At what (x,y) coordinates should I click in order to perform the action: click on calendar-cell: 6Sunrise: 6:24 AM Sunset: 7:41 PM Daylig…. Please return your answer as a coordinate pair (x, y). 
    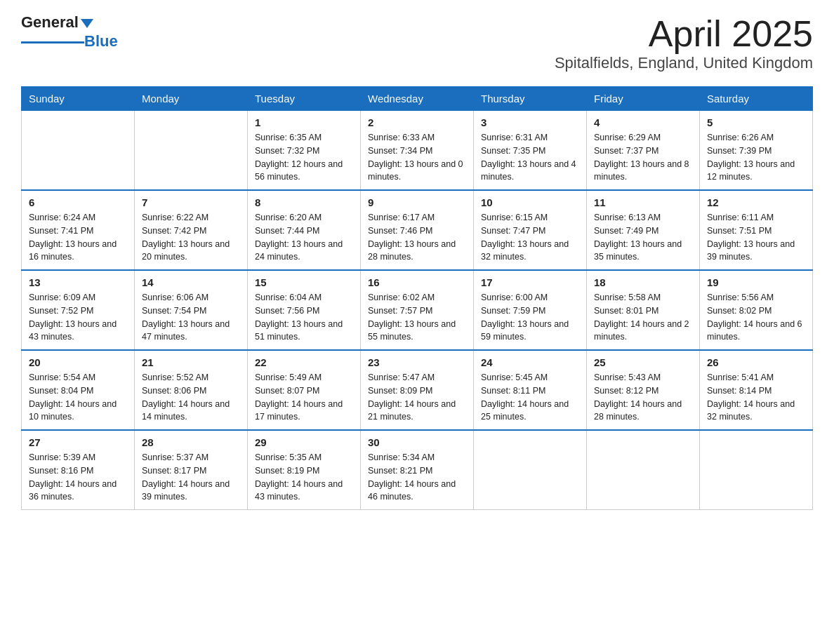
    Looking at the image, I should click on (79, 230).